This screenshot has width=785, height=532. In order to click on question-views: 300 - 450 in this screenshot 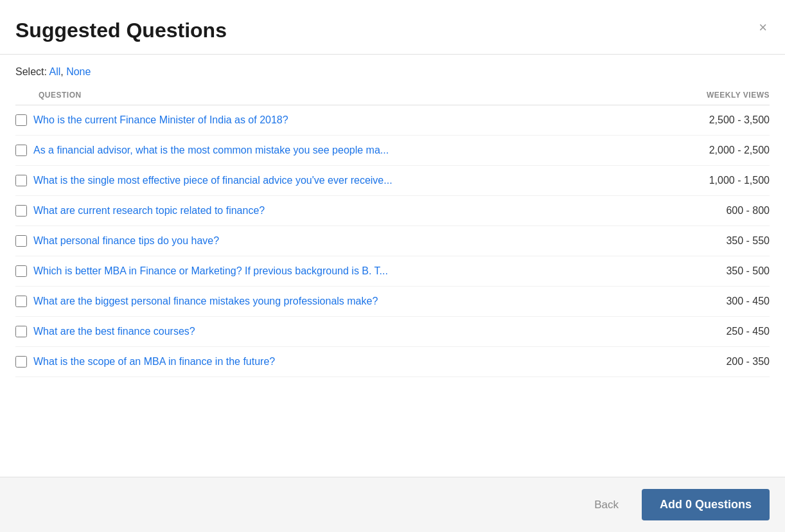, I will do `click(728, 301)`.